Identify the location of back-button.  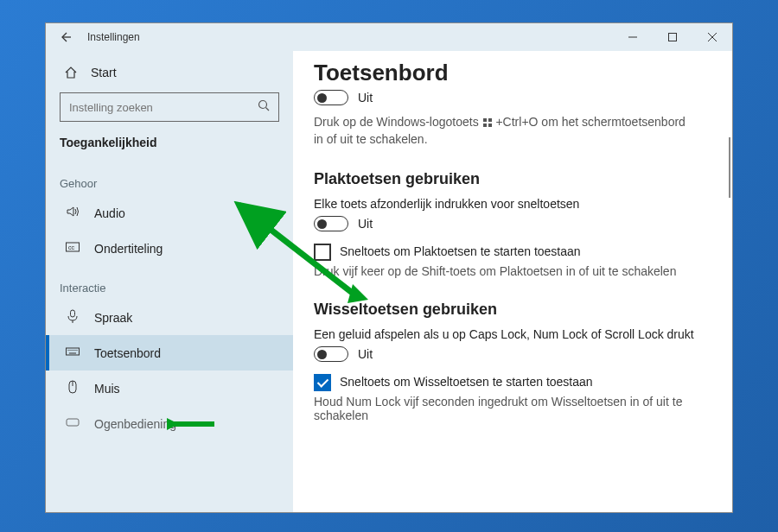
(65, 37).